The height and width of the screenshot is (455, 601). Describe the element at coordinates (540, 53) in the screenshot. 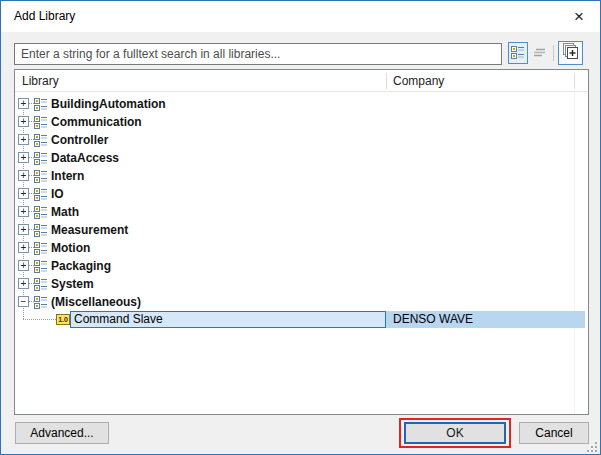

I see `flat-list-view-button` at that location.